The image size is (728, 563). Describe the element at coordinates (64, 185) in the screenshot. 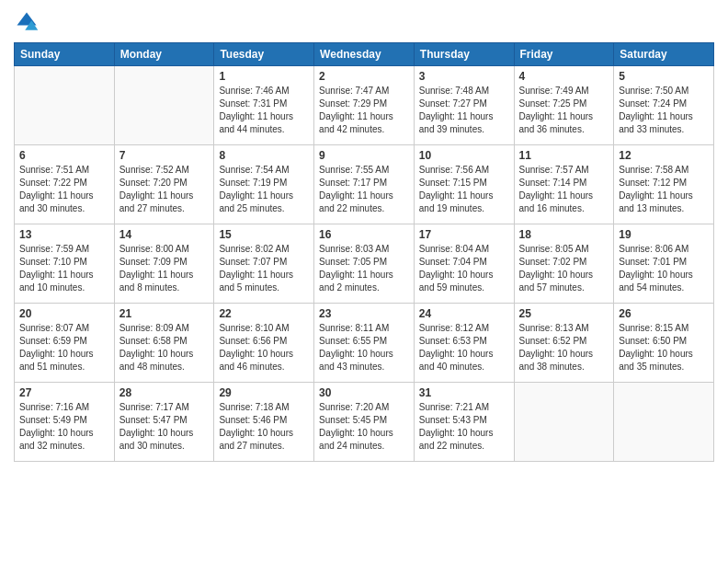

I see `calendar-cell: 6Sunrise: 7:51 AM Sunset: 7:22 PM Daylig…` at that location.